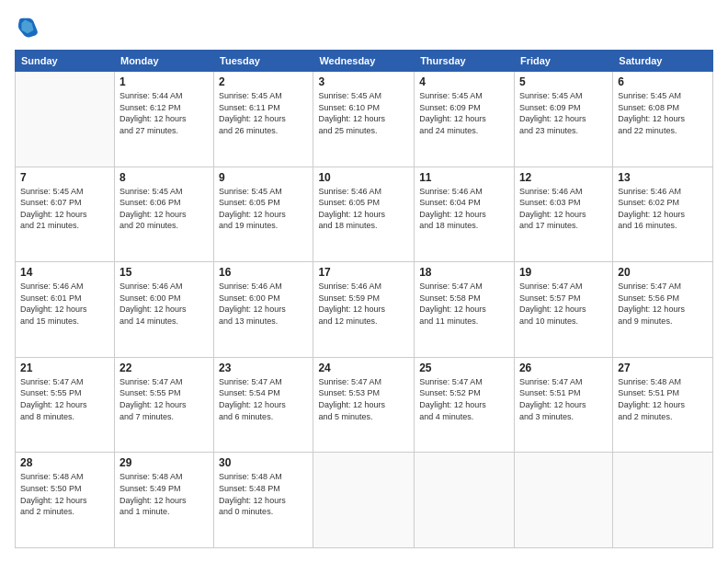 This screenshot has width=728, height=563. What do you see at coordinates (563, 310) in the screenshot?
I see `calendar-cell: 19Sunrise: 5:47 AM Sunset: 5:57 PM Dayli…` at bounding box center [563, 310].